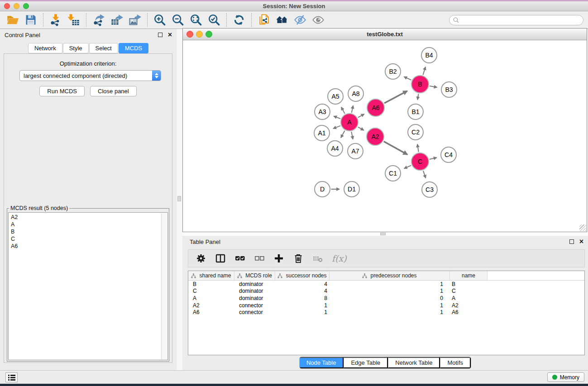  Describe the element at coordinates (62, 91) in the screenshot. I see `run-mcds-button: Run MCDS` at that location.